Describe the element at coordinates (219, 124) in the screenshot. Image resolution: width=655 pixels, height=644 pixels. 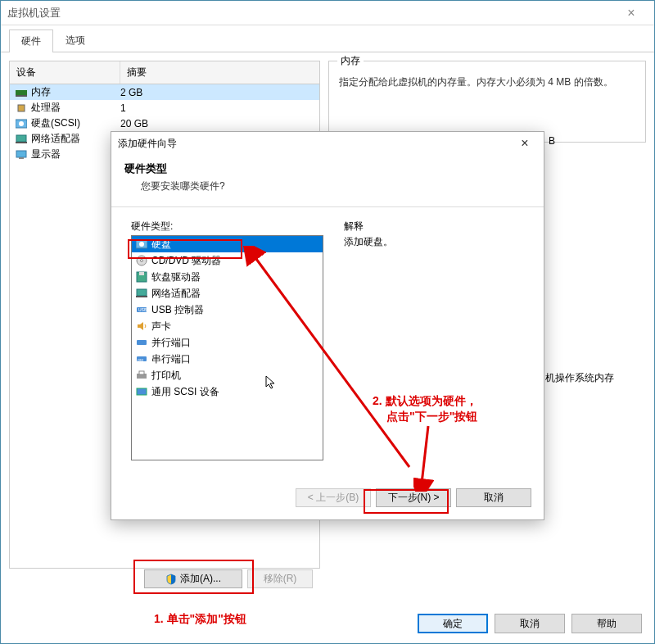
I see `device-summary: 20 GB` at that location.